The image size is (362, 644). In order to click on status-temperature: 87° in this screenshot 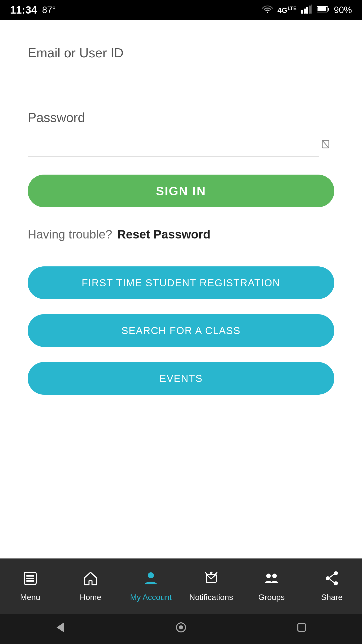, I will do `click(49, 10)`.